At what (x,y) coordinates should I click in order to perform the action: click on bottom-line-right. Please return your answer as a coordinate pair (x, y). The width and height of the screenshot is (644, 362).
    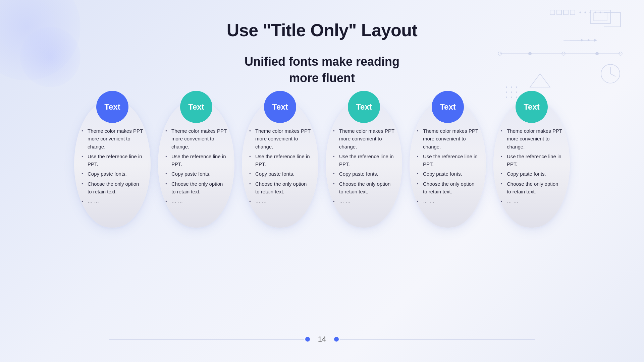
    Looking at the image, I should click on (437, 339).